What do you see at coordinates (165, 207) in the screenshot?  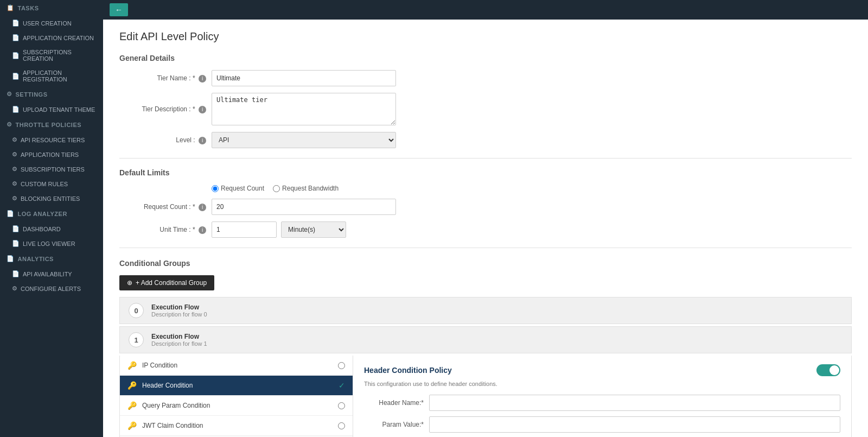 I see `request-count-label: Request Count : * i` at bounding box center [165, 207].